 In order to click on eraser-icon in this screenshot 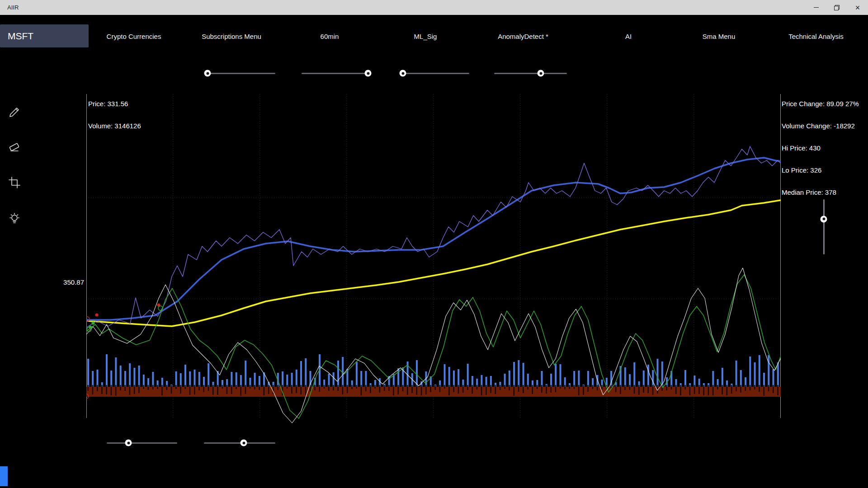, I will do `click(14, 146)`.